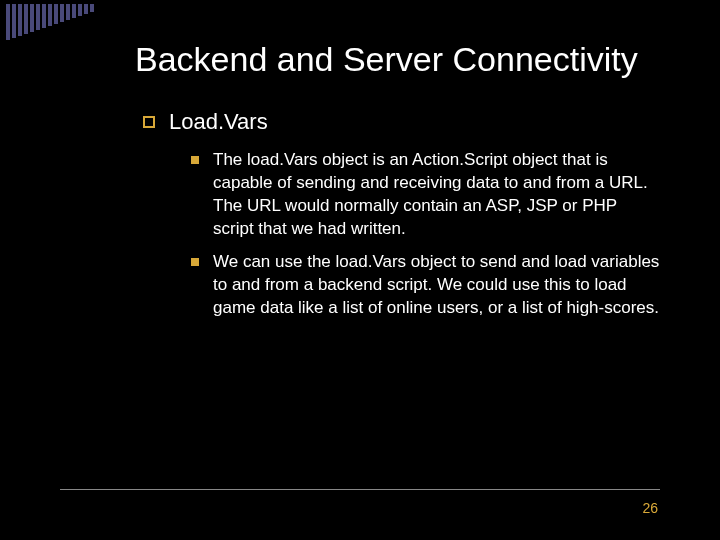  What do you see at coordinates (218, 122) in the screenshot?
I see `level1-text: Load.Vars` at bounding box center [218, 122].